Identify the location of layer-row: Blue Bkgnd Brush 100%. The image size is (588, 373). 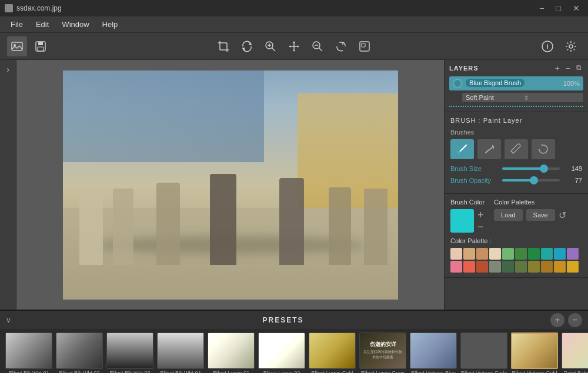
(516, 83).